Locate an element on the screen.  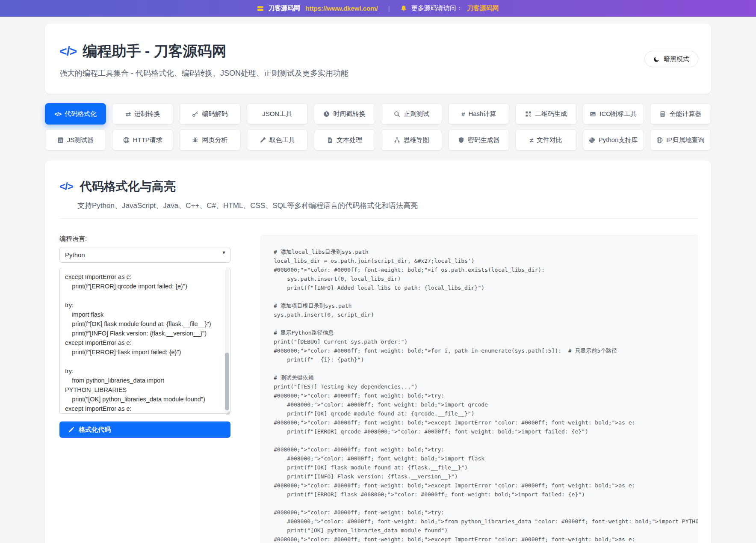
tab-label: 时间戳转换 is located at coordinates (349, 114).